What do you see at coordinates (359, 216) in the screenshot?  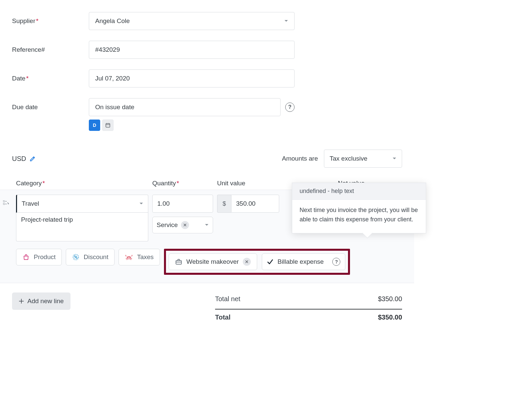 I see `tooltip-body: Next time you invoice the project, you w…` at bounding box center [359, 216].